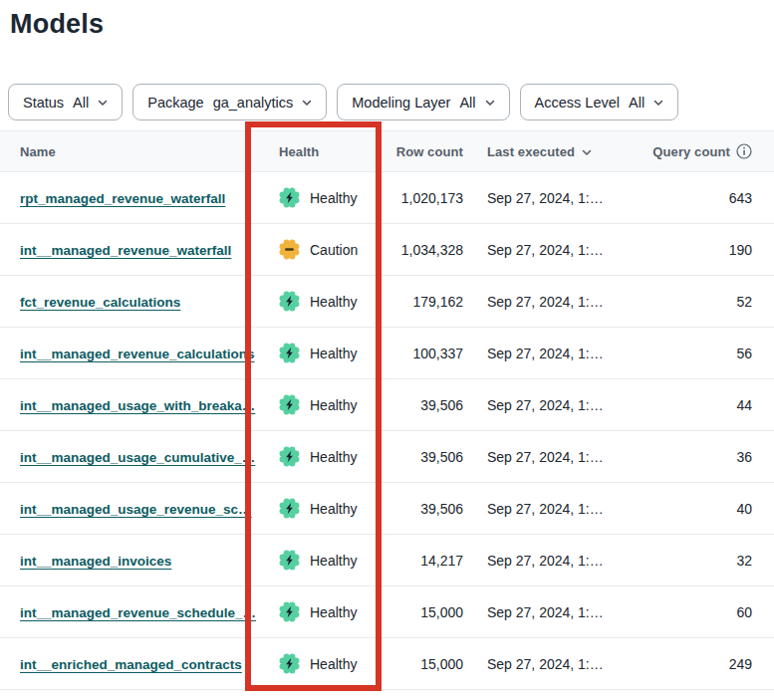 The image size is (774, 700). What do you see at coordinates (229, 102) in the screenshot?
I see `filter-package: Packagega_analytics` at bounding box center [229, 102].